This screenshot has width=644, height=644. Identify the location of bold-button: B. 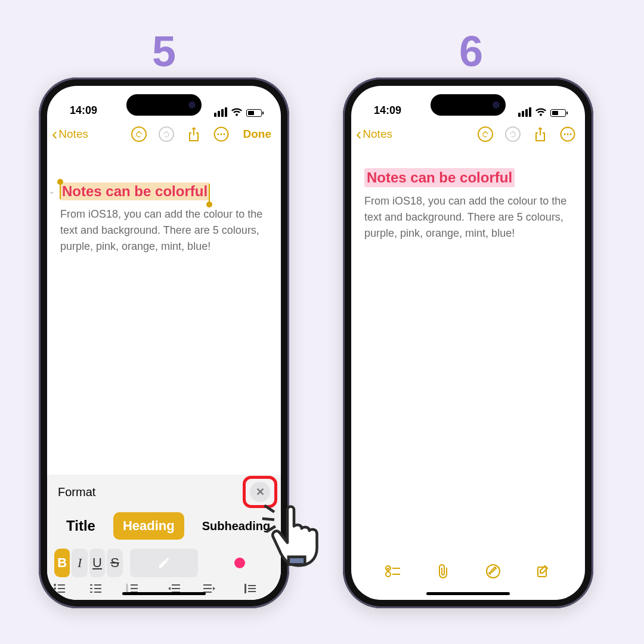
(62, 563).